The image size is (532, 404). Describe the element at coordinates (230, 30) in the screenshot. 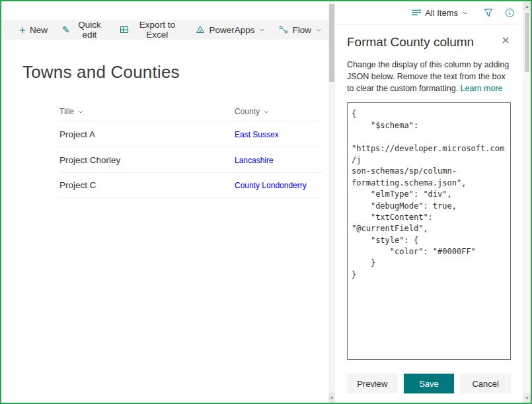

I see `powerapps-button: PowerApps` at that location.